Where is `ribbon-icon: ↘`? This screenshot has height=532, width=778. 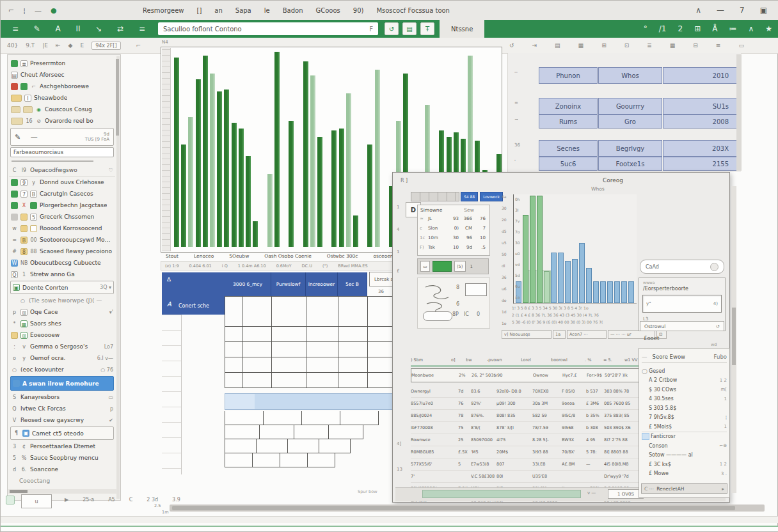 ribbon-icon: ↘ is located at coordinates (99, 29).